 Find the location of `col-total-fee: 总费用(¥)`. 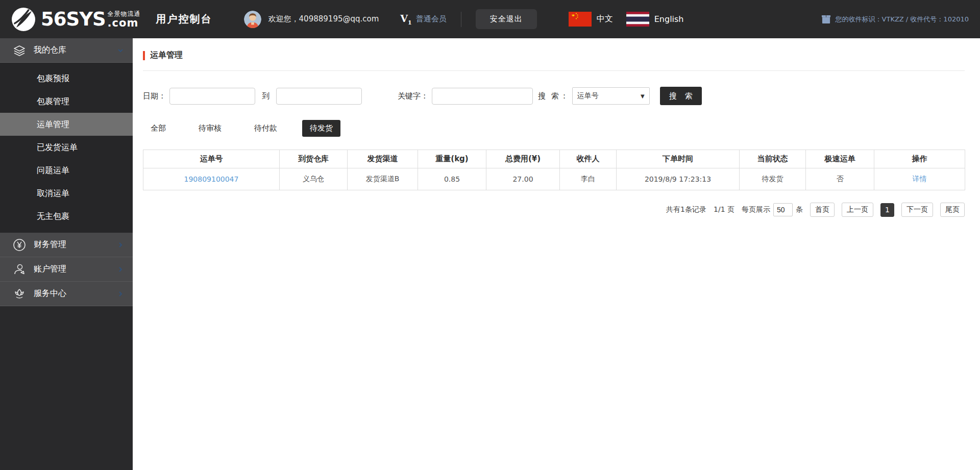

col-total-fee: 总费用(¥) is located at coordinates (523, 159).